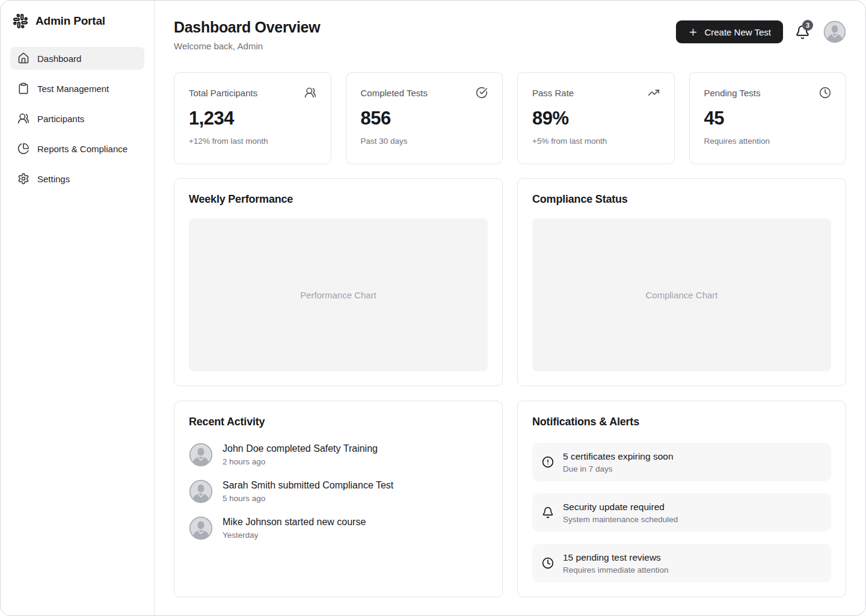 This screenshot has width=866, height=616. Describe the element at coordinates (682, 563) in the screenshot. I see `alert-item-pending-reviews: 15 pending test reviews Requires immedia…` at that location.